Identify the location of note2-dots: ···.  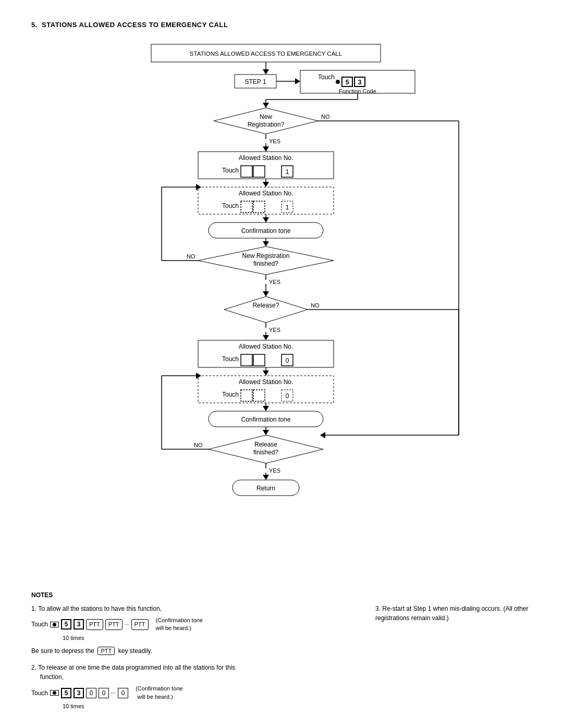
(114, 693).